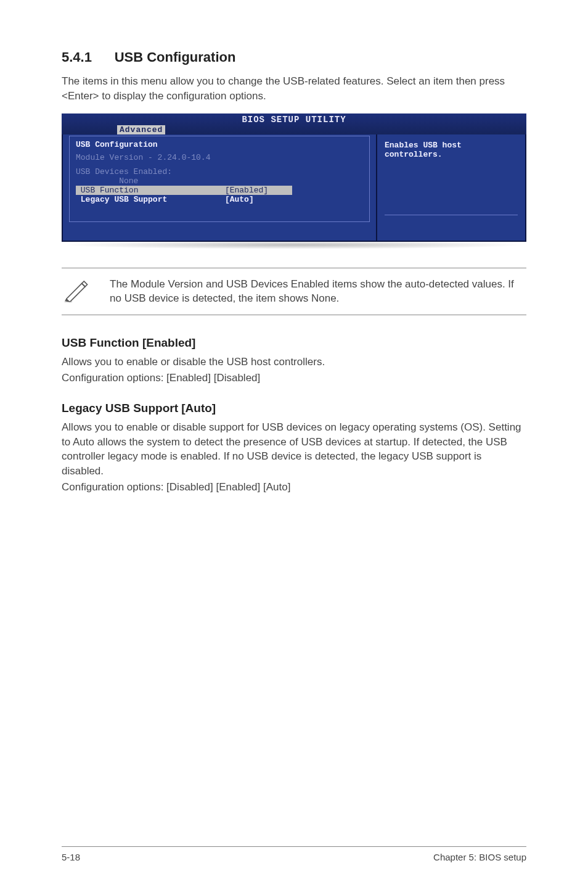 Image resolution: width=588 pixels, height=887 pixels. Describe the element at coordinates (294, 245) in the screenshot. I see `bios-shadow` at that location.